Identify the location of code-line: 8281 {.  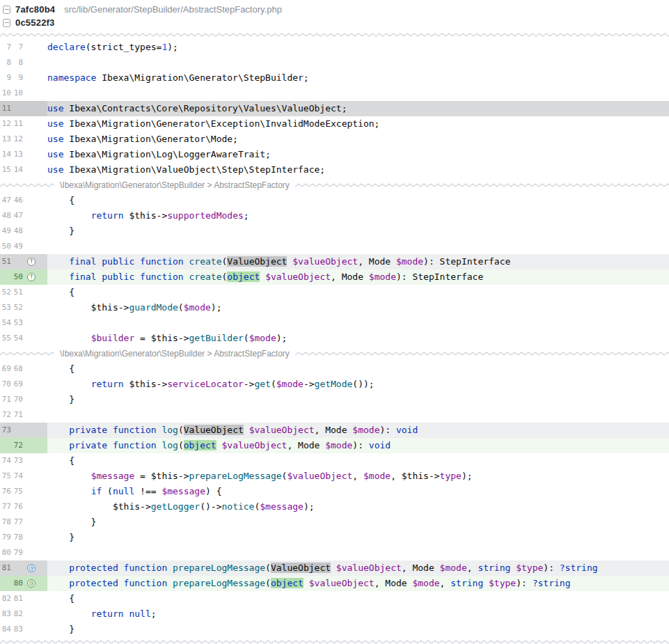
(334, 599).